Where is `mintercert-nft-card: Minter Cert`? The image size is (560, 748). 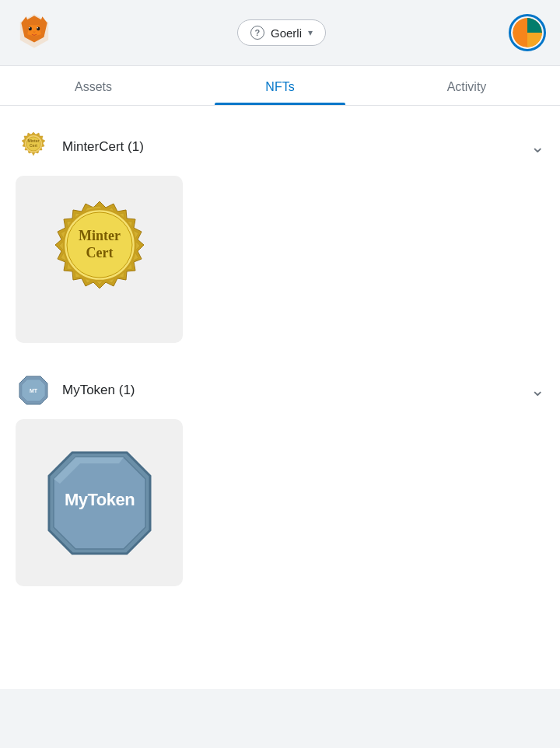
mintercert-nft-card: Minter Cert is located at coordinates (100, 260).